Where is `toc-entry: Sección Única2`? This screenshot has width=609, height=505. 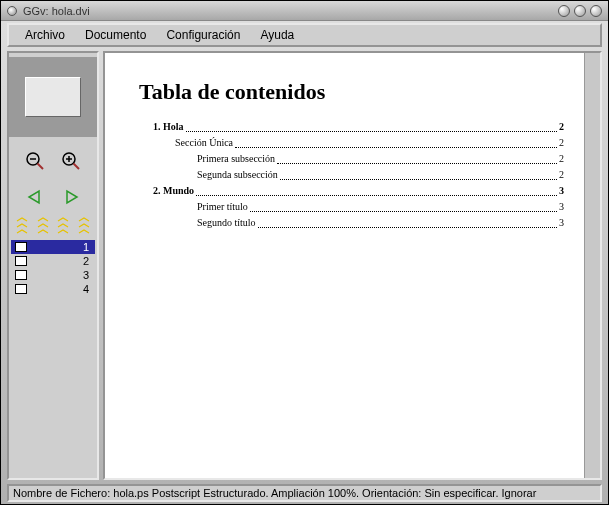 toc-entry: Sección Única2 is located at coordinates (352, 143).